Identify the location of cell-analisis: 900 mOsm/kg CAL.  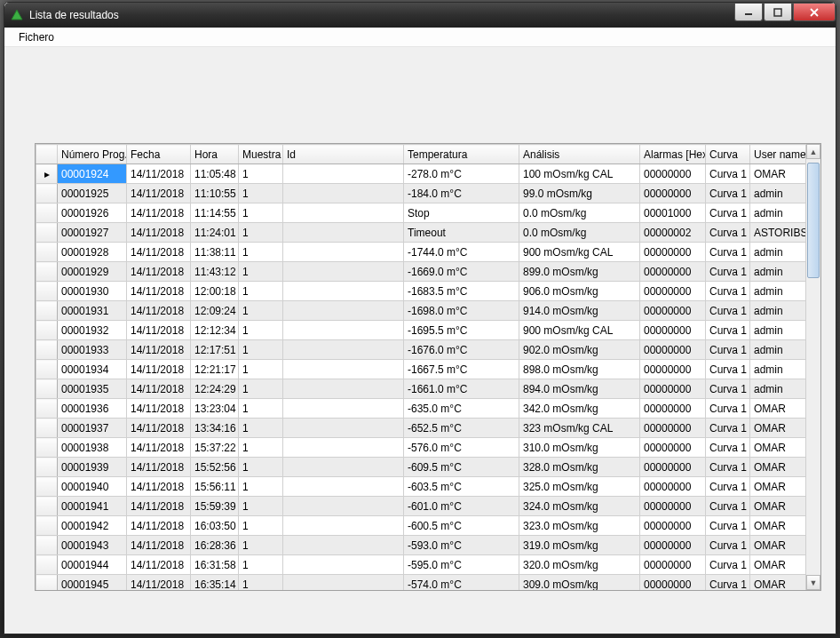
(580, 331).